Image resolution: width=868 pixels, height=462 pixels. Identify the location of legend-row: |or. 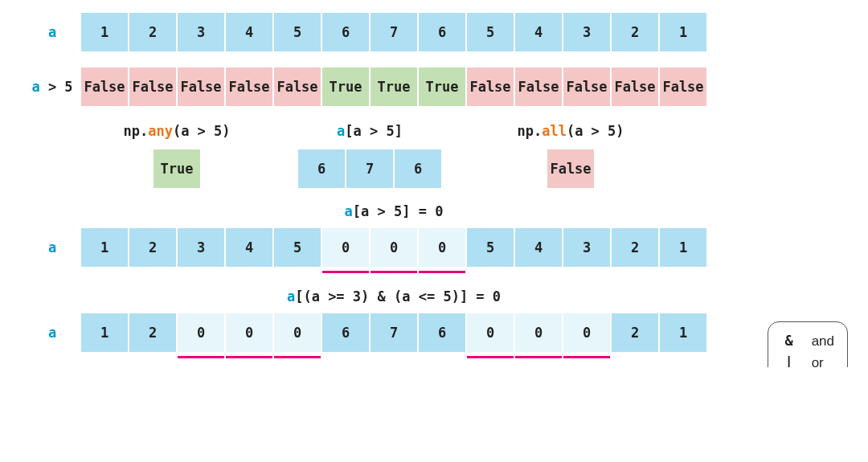
(808, 360).